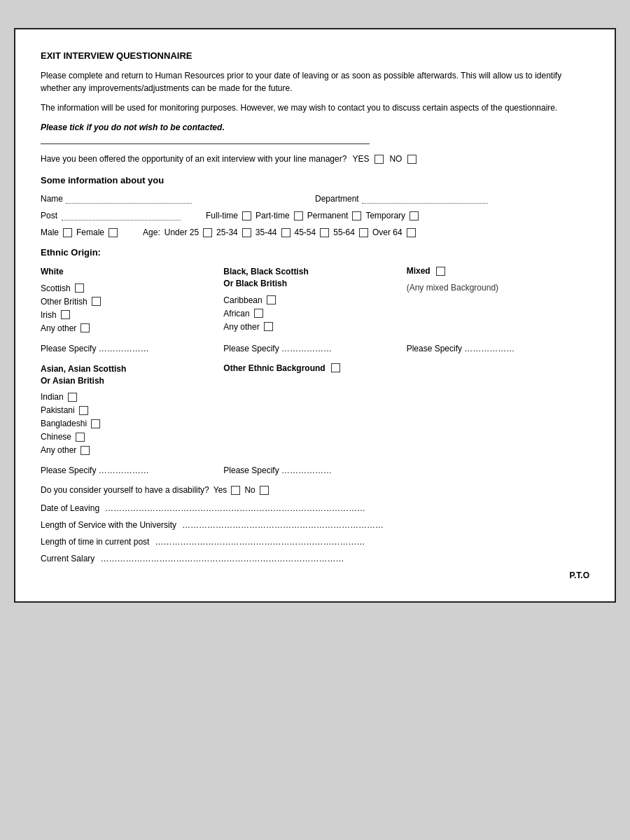  What do you see at coordinates (396, 159) in the screenshot?
I see `no-label: NO` at bounding box center [396, 159].